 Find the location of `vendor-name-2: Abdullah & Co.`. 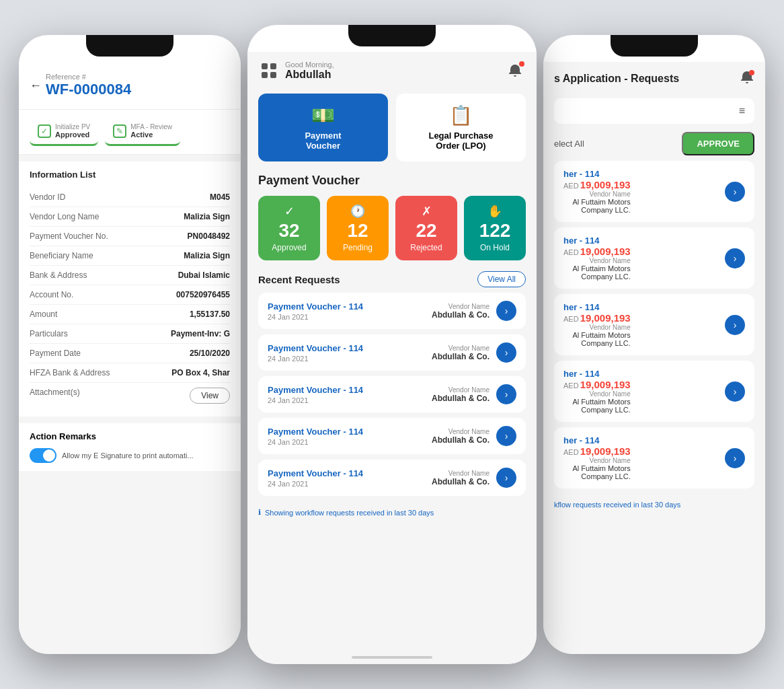

vendor-name-2: Abdullah & Co. is located at coordinates (461, 357).